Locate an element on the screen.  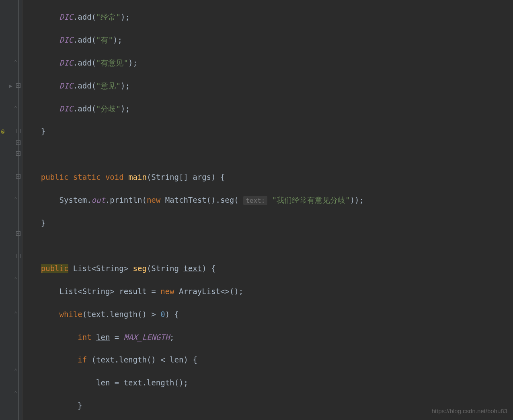
code-line: DIC.add("有"); is located at coordinates (268, 40).